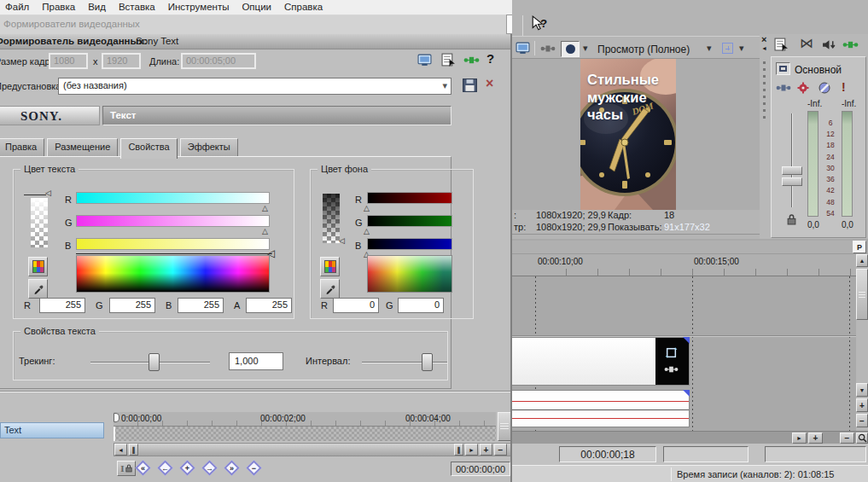 The height and width of the screenshot is (482, 868). I want to click on kf-zoom-out-button: −, so click(500, 450).